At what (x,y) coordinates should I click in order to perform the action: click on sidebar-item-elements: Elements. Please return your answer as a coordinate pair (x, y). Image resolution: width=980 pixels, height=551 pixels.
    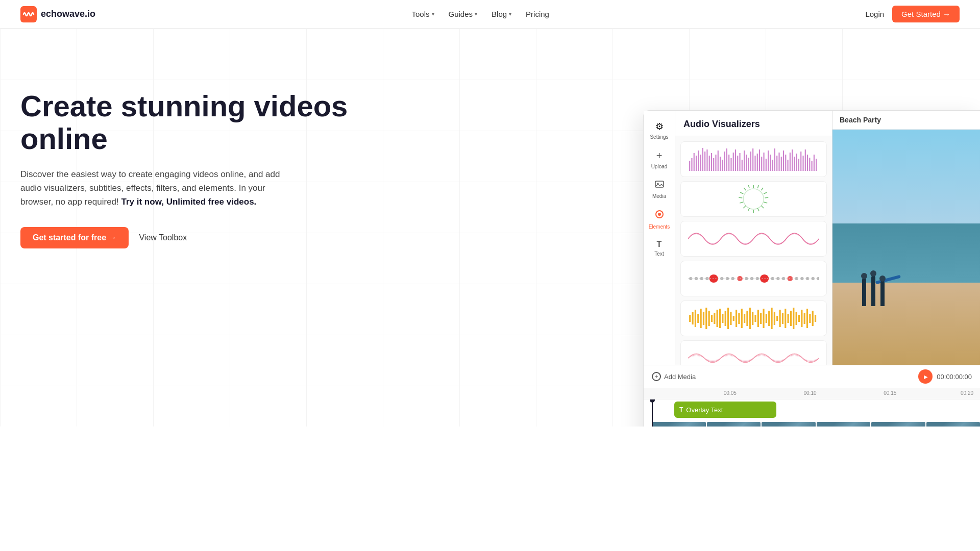
    Looking at the image, I should click on (659, 219).